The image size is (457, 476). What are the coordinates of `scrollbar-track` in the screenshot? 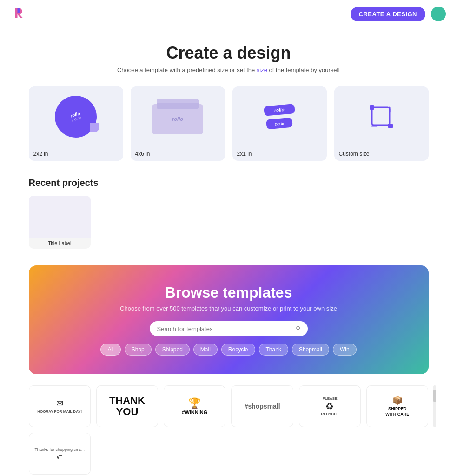 It's located at (435, 406).